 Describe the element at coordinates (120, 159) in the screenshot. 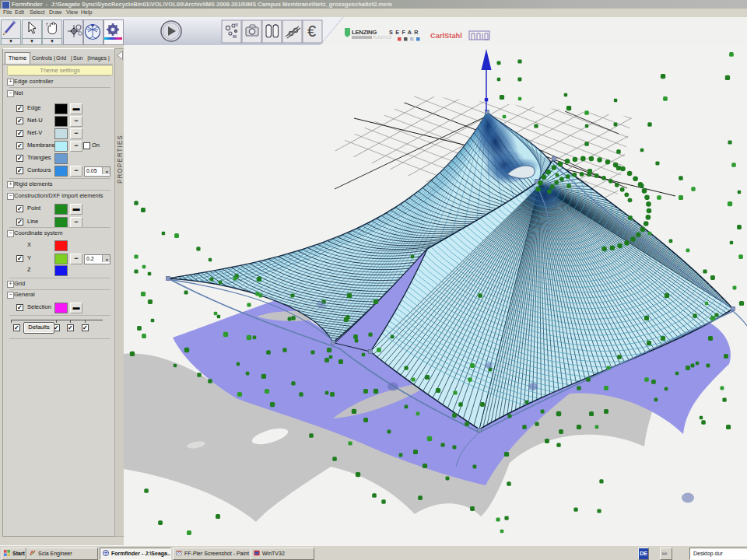

I see `svg-text: PROPERTIES` at that location.